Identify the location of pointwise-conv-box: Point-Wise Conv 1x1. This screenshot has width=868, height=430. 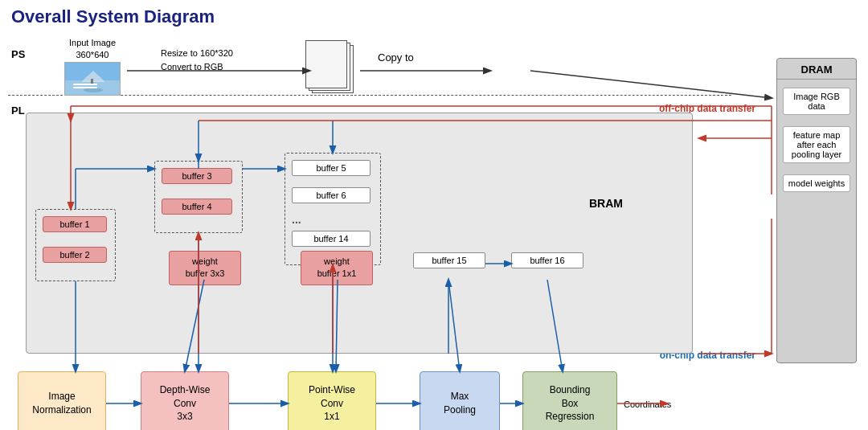
(332, 400).